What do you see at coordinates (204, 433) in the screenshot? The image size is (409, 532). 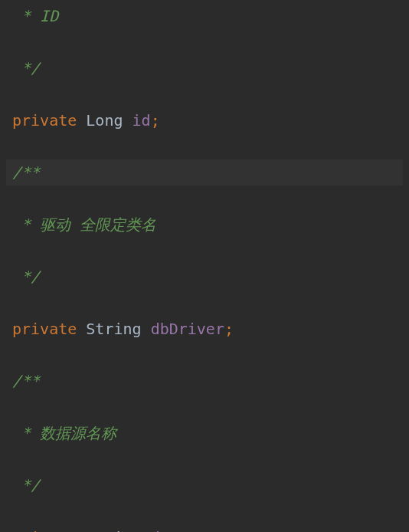 I see `code-line: * 数据源名称` at bounding box center [204, 433].